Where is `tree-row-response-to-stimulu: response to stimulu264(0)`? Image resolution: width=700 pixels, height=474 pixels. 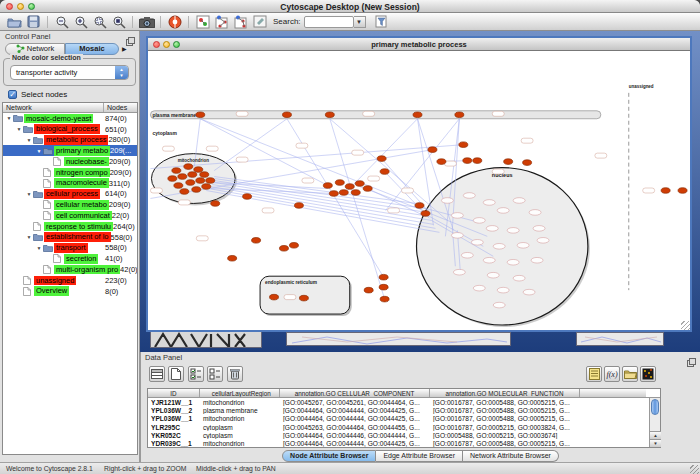 tree-row-response-to-stimulu: response to stimulu264(0) is located at coordinates (70, 226).